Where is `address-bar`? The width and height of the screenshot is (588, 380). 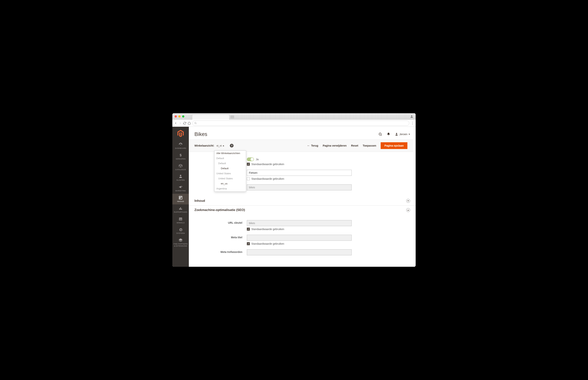 address-bar is located at coordinates (301, 123).